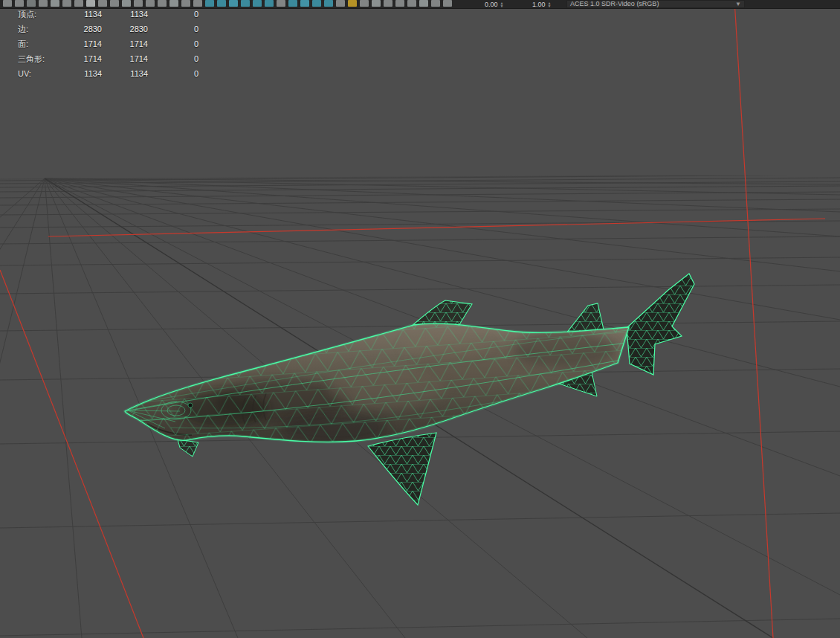 The height and width of the screenshot is (638, 840). Describe the element at coordinates (614, 4) in the screenshot. I see `colorspace-dropdown-value: ACES 1.0 SDR-Video (sRGB)` at that location.